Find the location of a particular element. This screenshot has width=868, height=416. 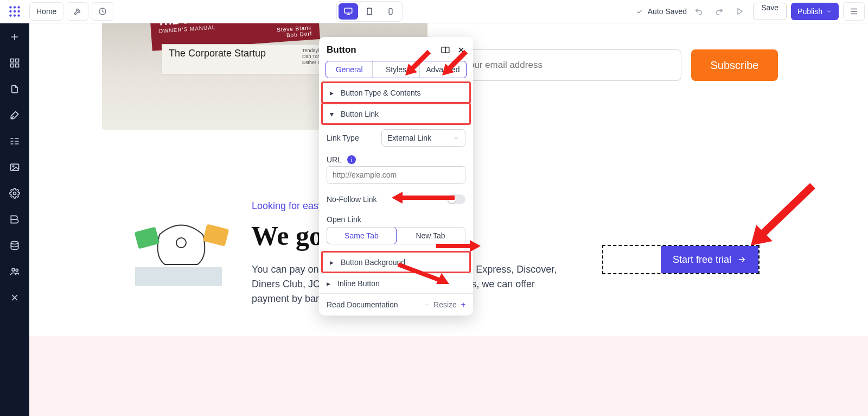

panel-title: Button is located at coordinates (342, 50).